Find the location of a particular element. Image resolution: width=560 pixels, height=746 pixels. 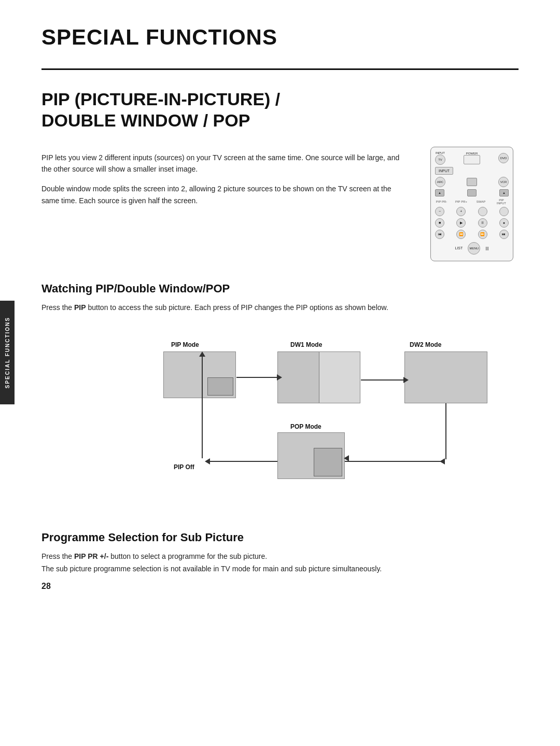

arrow-pop-to-pipoff-horiz is located at coordinates (241, 461).